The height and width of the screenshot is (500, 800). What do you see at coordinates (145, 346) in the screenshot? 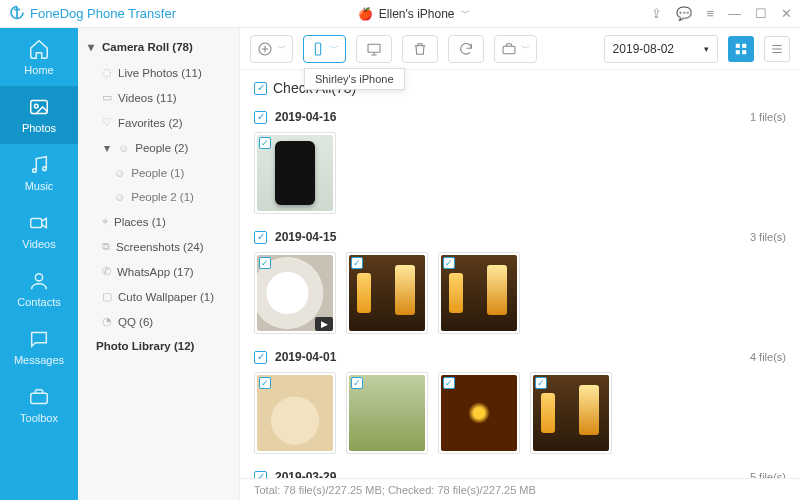
I see `sidebar-label: Photo Library (12)` at bounding box center [145, 346].